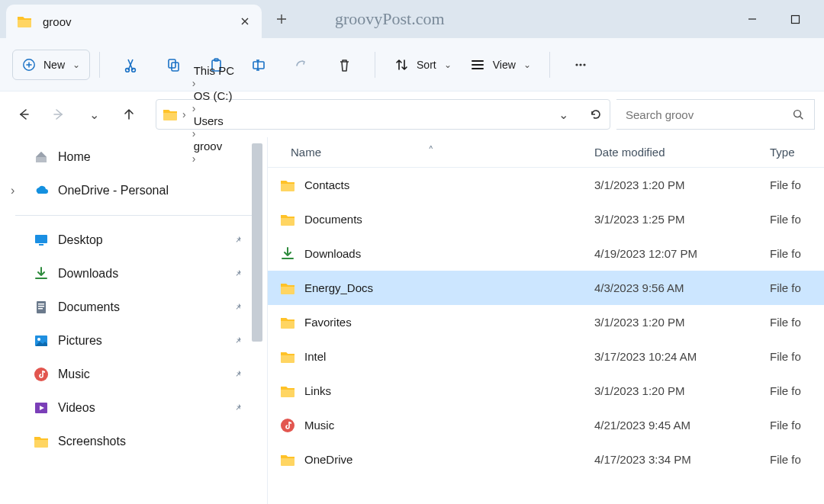 Image resolution: width=824 pixels, height=504 pixels. What do you see at coordinates (134, 191) in the screenshot?
I see `sidebar-item-onedrive: › OneDrive - Personal` at bounding box center [134, 191].